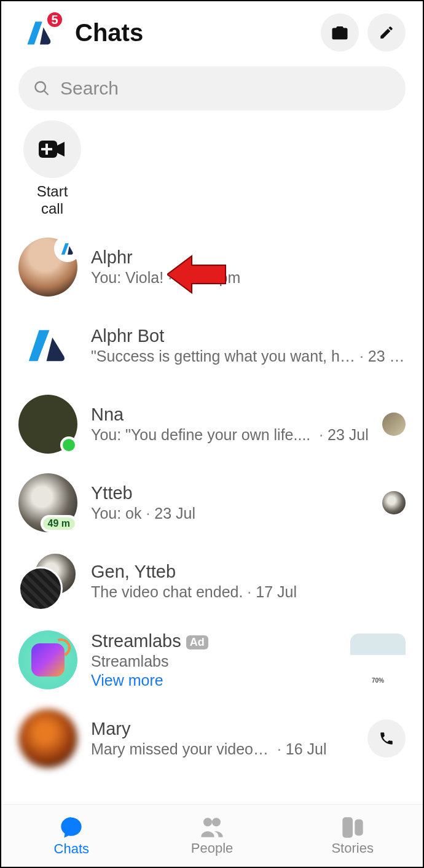 The image size is (424, 868). What do you see at coordinates (340, 33) in the screenshot?
I see `camera-button` at bounding box center [340, 33].